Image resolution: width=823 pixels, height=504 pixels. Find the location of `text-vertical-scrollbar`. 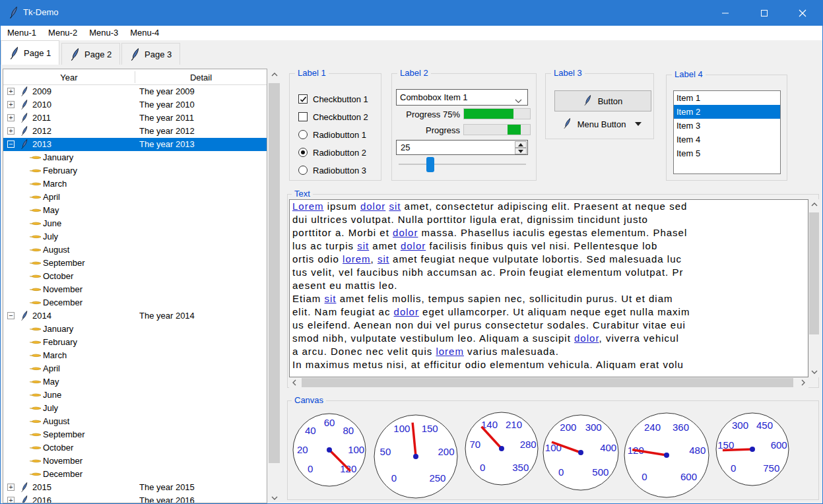

text-vertical-scrollbar is located at coordinates (814, 288).